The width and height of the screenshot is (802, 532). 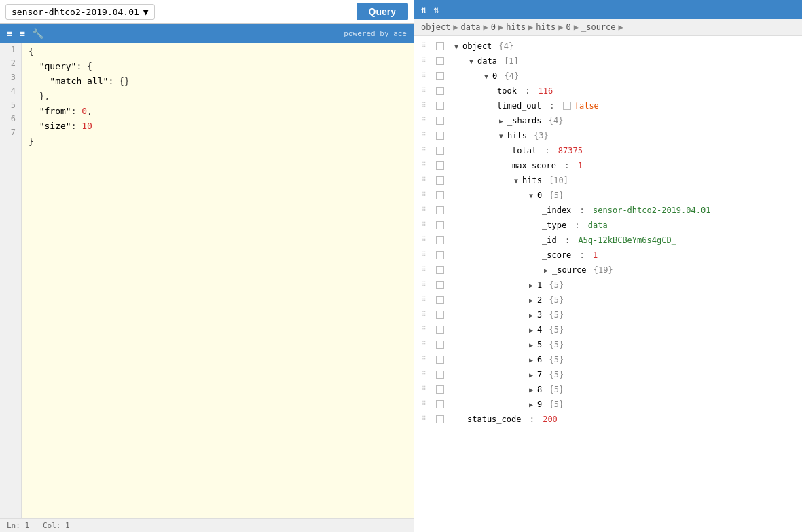 I want to click on tree-row: ⠿ _type : data, so click(x=608, y=225).